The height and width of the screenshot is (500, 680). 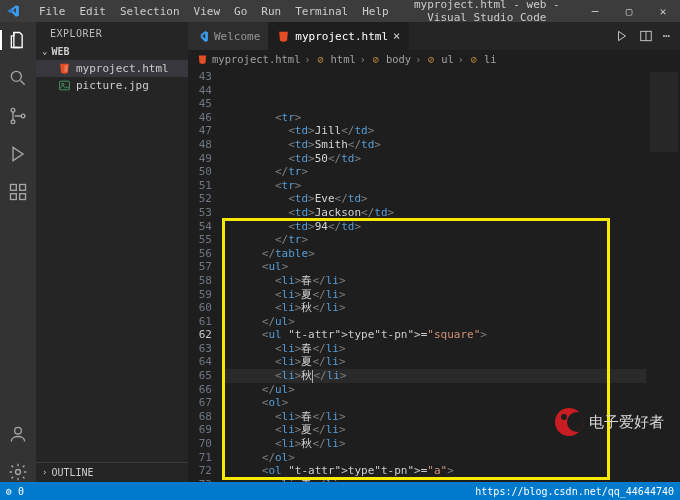 What do you see at coordinates (398, 59) in the screenshot?
I see `crumb: body` at bounding box center [398, 59].